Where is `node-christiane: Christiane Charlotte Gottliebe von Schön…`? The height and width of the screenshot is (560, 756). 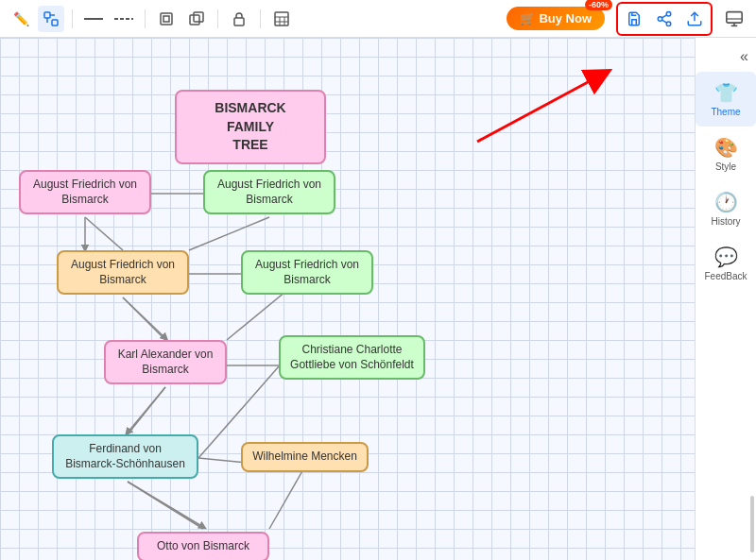
node-christiane: Christiane Charlotte Gottliebe von Schön… is located at coordinates (352, 357).